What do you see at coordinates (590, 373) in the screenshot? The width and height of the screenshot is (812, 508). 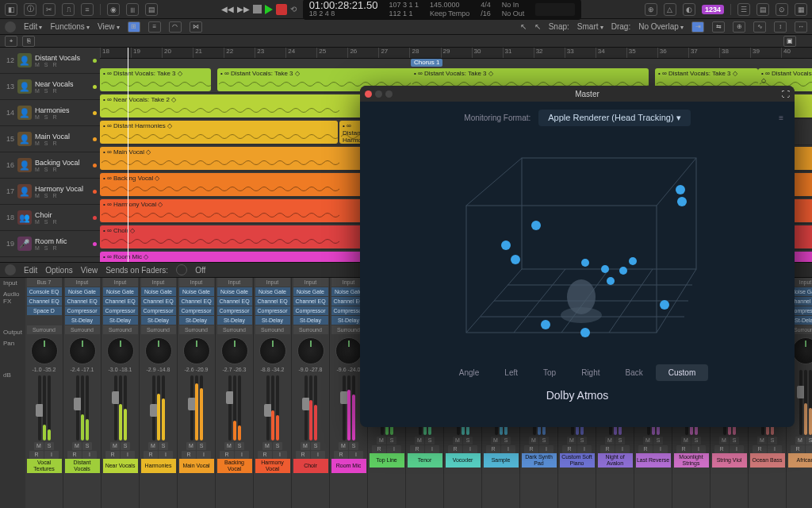 I see `atmos-tab: Right` at bounding box center [590, 373].